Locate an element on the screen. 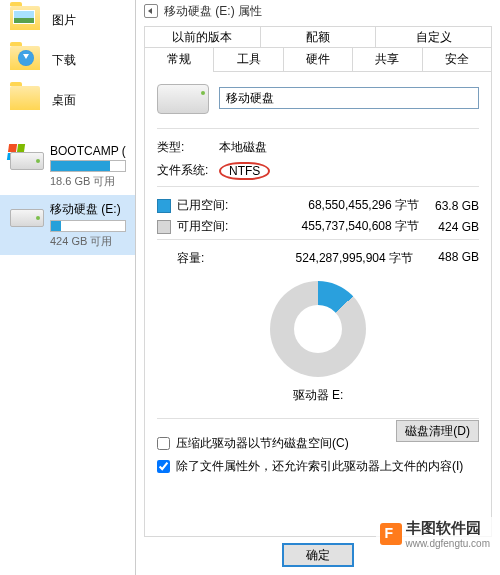  drive-name-input is located at coordinates (349, 98).